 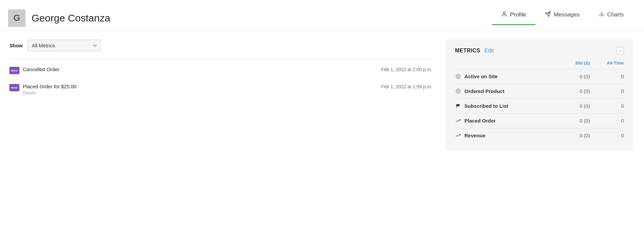 What do you see at coordinates (221, 75) in the screenshot?
I see `list-item: woo Cancelled Order Feb 1, 2022 at 2:00 …` at bounding box center [221, 75].